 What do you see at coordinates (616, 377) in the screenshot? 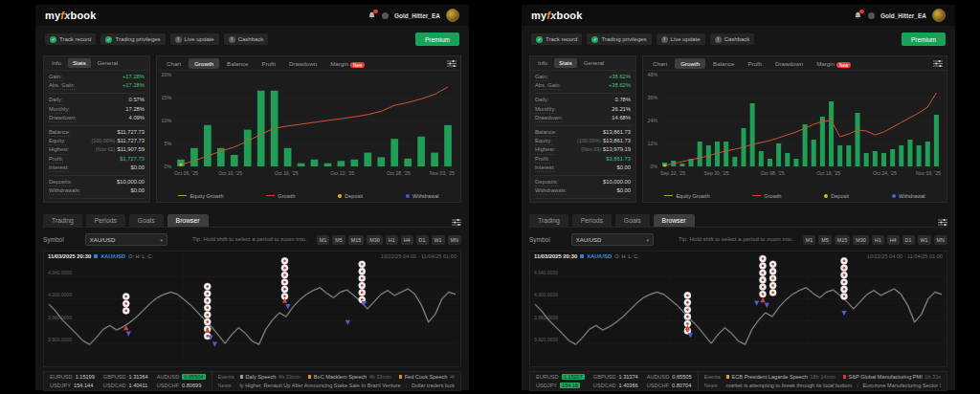
I see `quote: GBPUSD1.31374` at bounding box center [616, 377].